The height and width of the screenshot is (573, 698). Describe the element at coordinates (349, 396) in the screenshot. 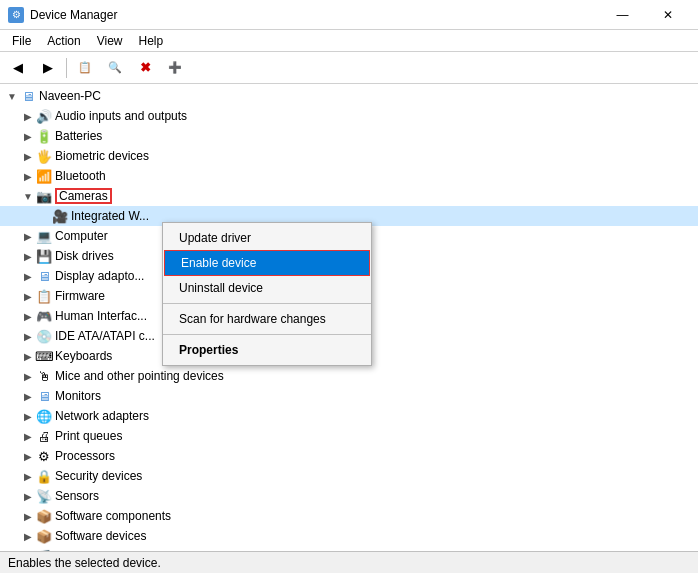

I see `tree-item-monitors: ▶ 🖥 Monitors` at that location.